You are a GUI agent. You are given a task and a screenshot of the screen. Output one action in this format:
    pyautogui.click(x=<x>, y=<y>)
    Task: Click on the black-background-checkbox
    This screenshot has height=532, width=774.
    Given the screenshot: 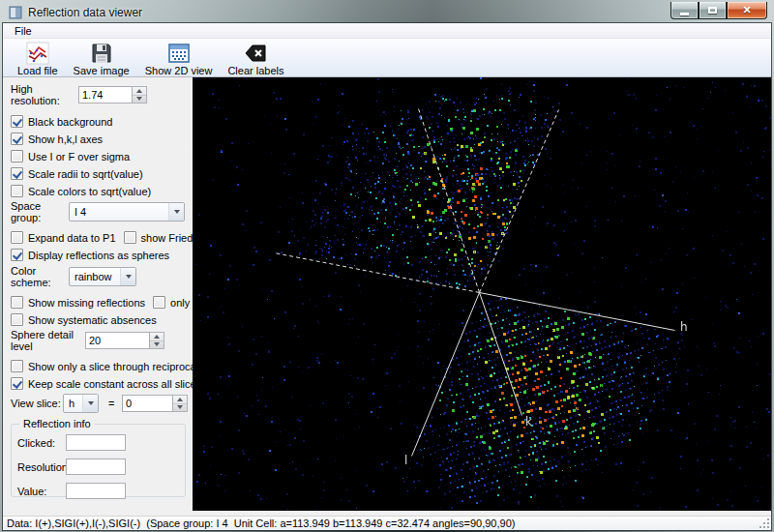 What is the action you would take?
    pyautogui.click(x=17, y=122)
    